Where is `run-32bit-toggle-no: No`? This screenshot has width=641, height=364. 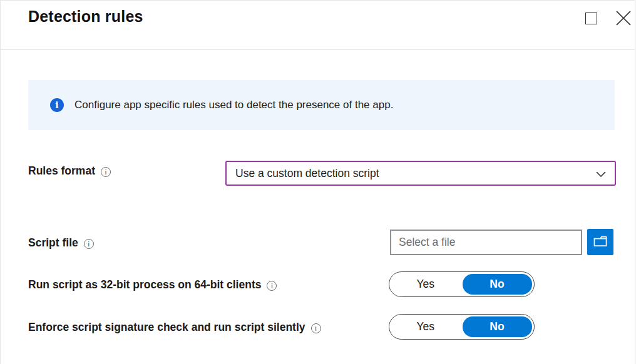 run-32bit-toggle-no: No is located at coordinates (497, 284).